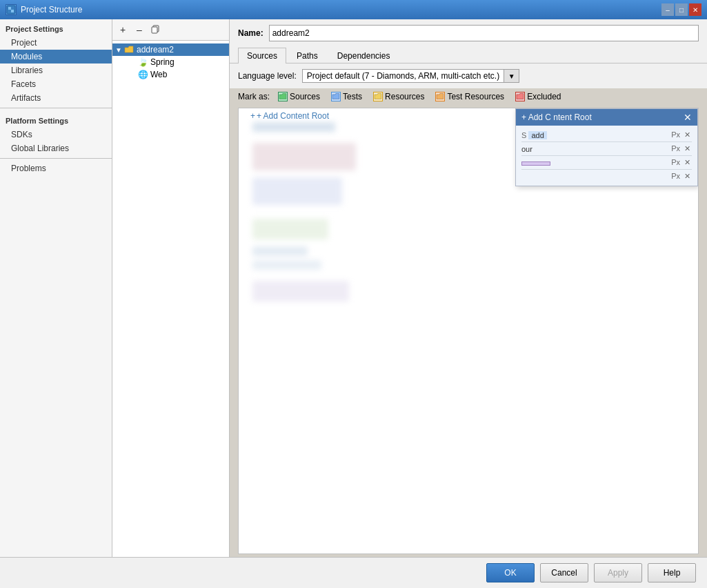 This screenshot has height=588, width=707. Describe the element at coordinates (538, 97) in the screenshot. I see `mark-as-excluded: Excluded` at that location.